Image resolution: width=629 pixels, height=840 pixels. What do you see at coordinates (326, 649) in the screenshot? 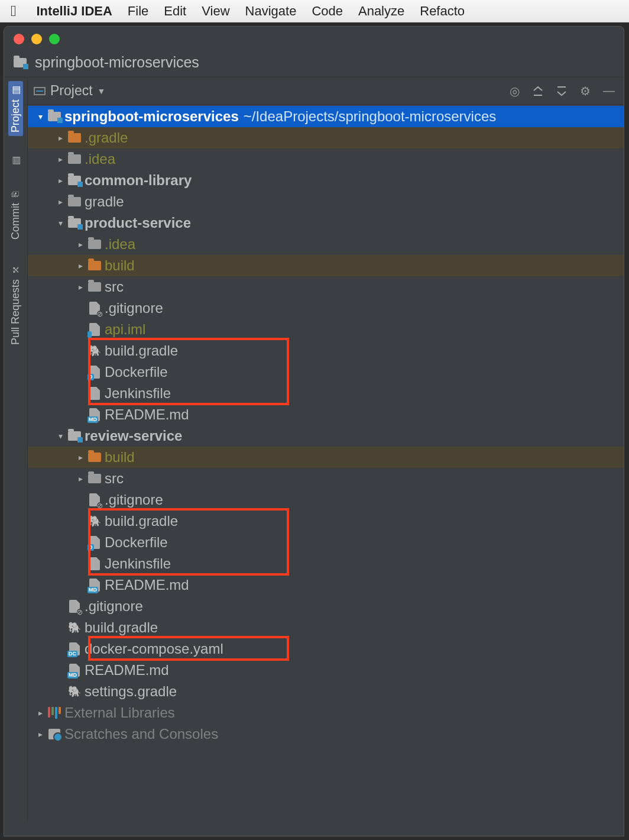
I see `tree-row-root-dockercompose: DCdocker-compose.yaml` at bounding box center [326, 649].